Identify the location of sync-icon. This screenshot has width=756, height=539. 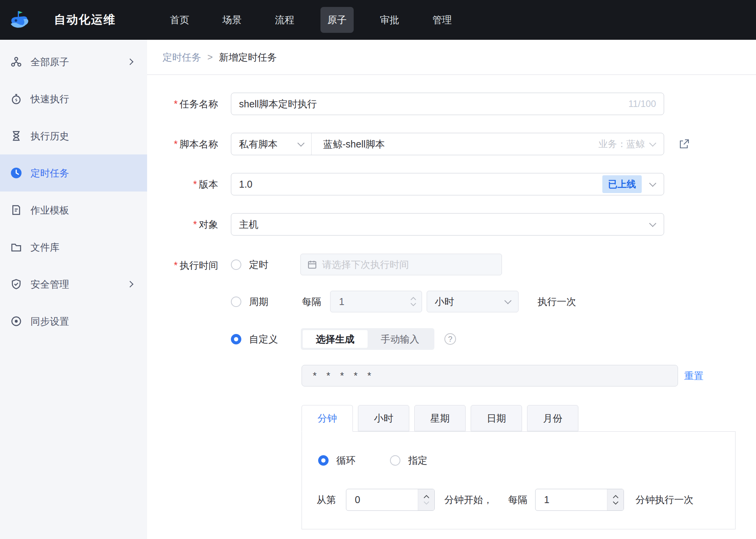
(16, 321).